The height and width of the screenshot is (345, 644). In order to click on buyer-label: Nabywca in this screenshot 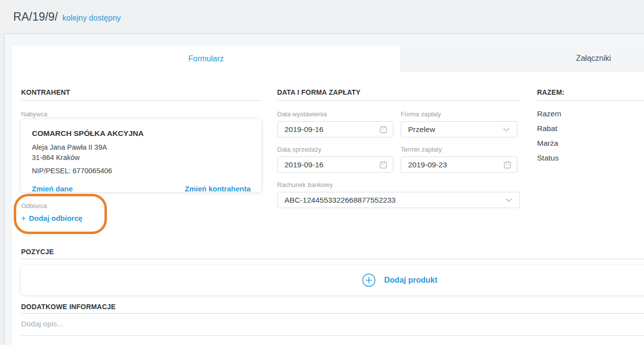, I will do `click(141, 114)`.